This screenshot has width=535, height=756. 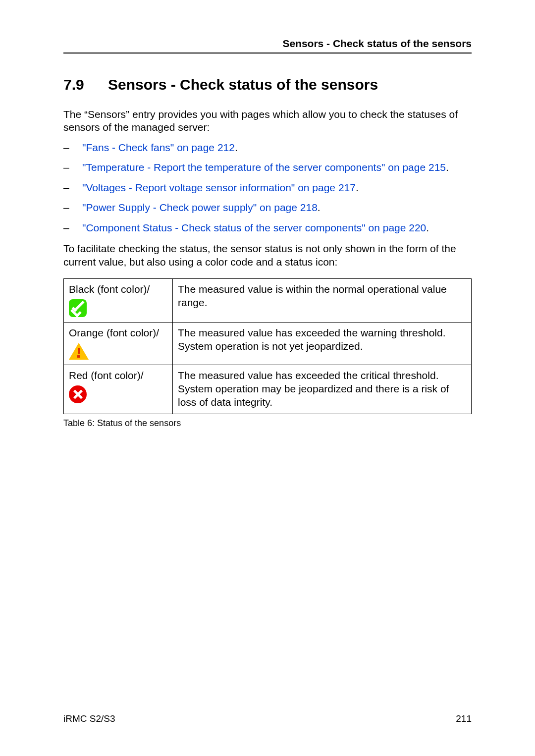 I want to click on critical-icon, so click(x=118, y=394).